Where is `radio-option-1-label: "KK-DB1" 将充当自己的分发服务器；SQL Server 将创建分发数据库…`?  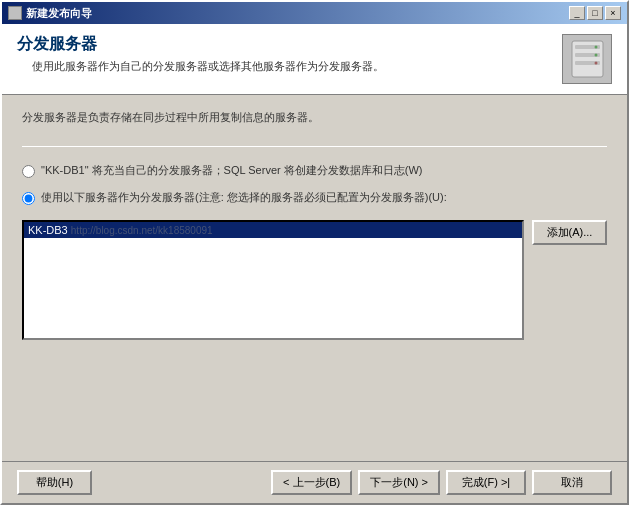
radio-option-1-label: "KK-DB1" 将充当自己的分发服务器；SQL Server 将创建分发数据库… is located at coordinates (232, 170).